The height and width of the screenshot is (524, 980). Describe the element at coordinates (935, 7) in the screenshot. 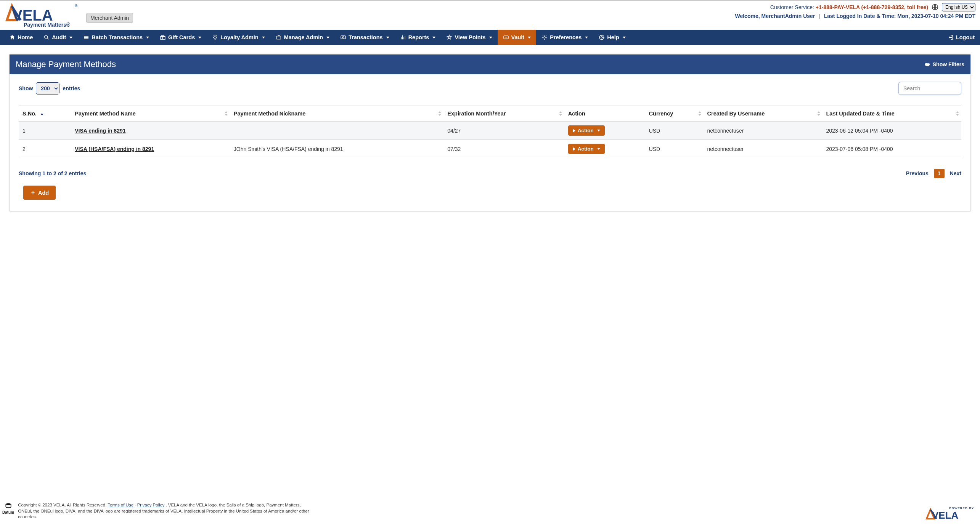

I see `globe-icon` at that location.